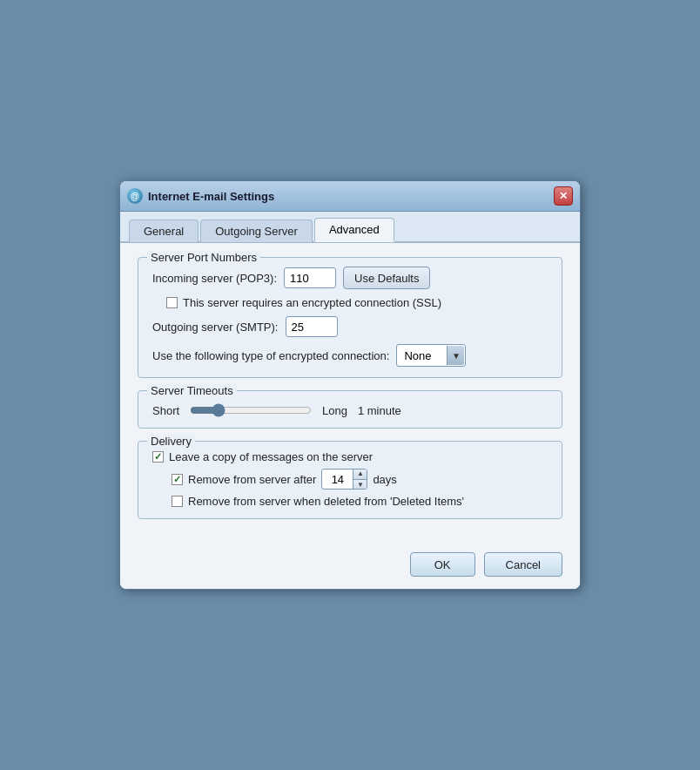  Describe the element at coordinates (345, 479) in the screenshot. I see `days-spinner: ▲ ▼` at that location.